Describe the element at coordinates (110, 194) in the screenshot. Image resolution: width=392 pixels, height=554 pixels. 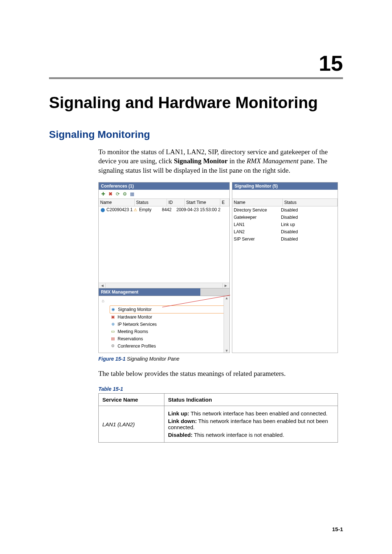
I see `delete-icon: ✖` at that location.